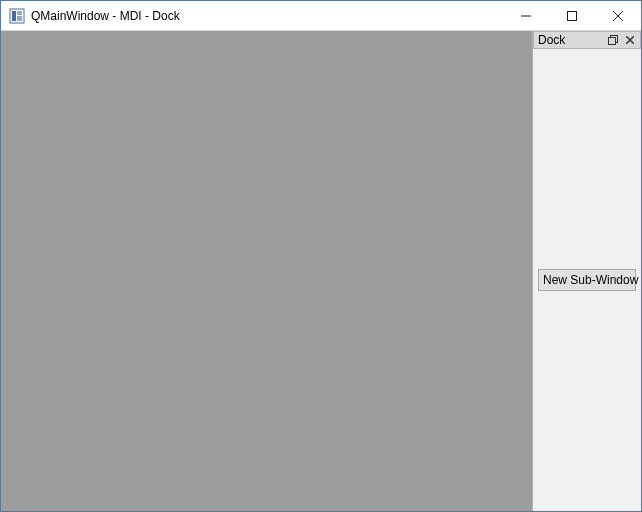 This screenshot has width=642, height=512. What do you see at coordinates (572, 16) in the screenshot?
I see `maximize-button` at bounding box center [572, 16].